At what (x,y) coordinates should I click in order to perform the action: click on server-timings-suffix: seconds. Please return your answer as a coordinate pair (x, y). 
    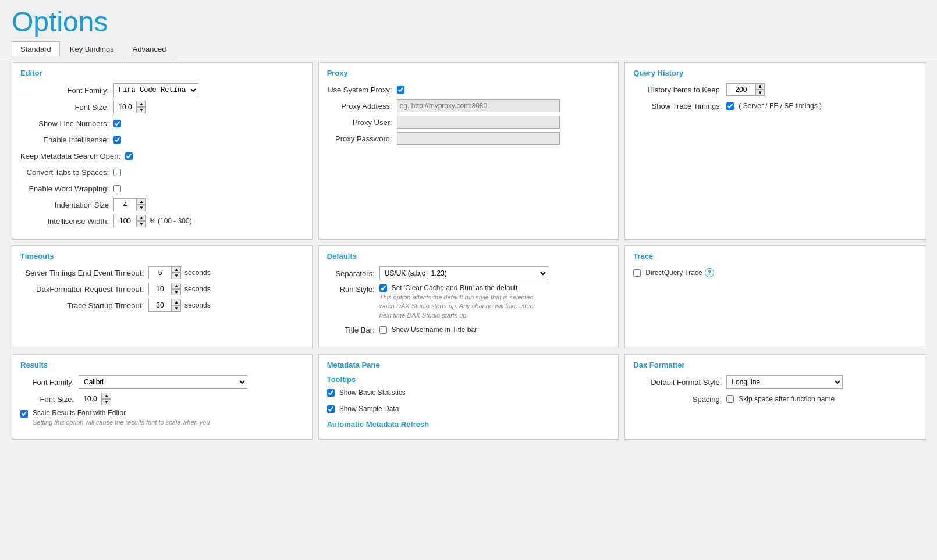
    Looking at the image, I should click on (198, 273).